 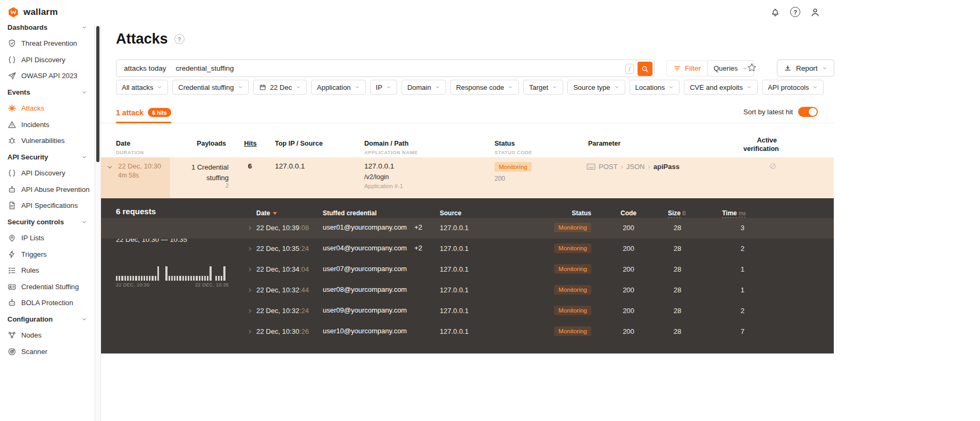 I want to click on sidebar-item-threat-prevention: Threat Prevention, so click(x=47, y=44).